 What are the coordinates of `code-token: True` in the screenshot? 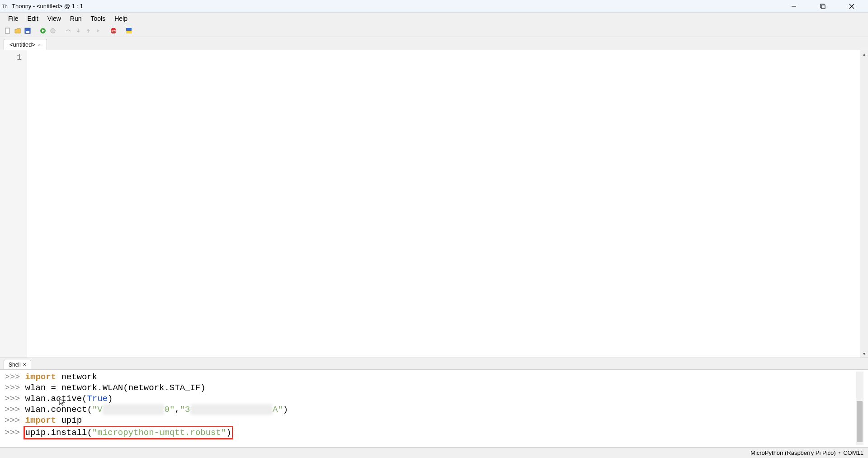 It's located at (97, 399).